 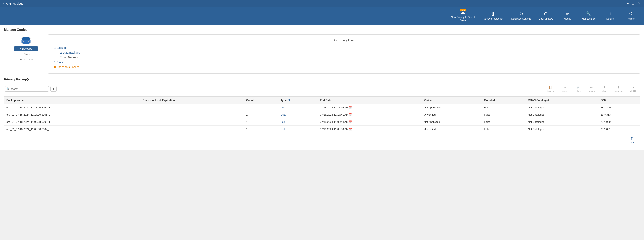 I want to click on cell-scn-3: 2873861, so click(x=619, y=129).